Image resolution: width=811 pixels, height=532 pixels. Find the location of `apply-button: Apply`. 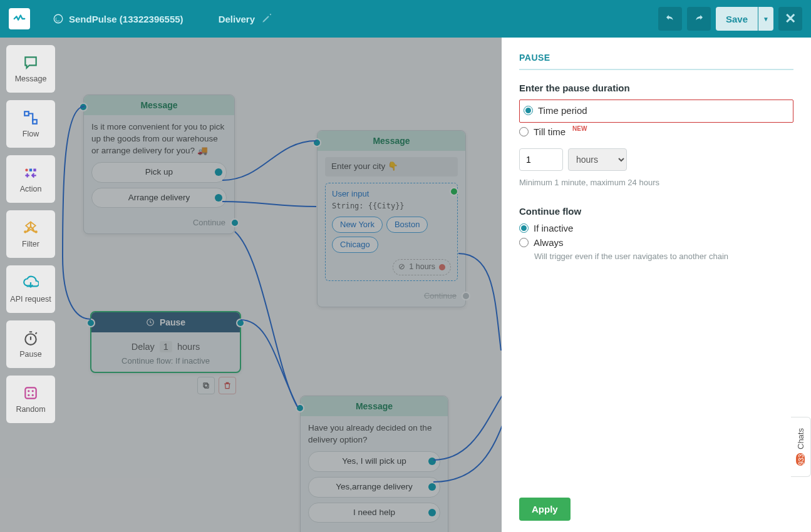

apply-button: Apply is located at coordinates (545, 509).